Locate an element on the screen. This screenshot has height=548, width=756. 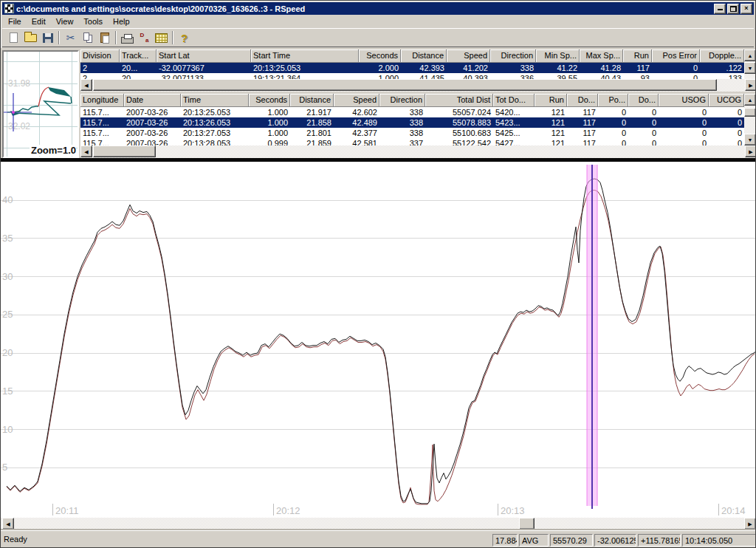
open-button is located at coordinates (31, 38).